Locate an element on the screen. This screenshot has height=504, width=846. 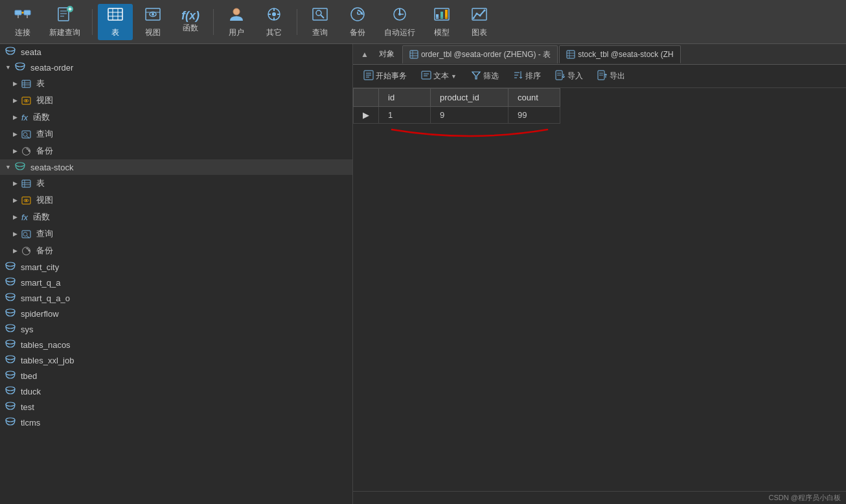
table-tab-icon is located at coordinates (414, 54).